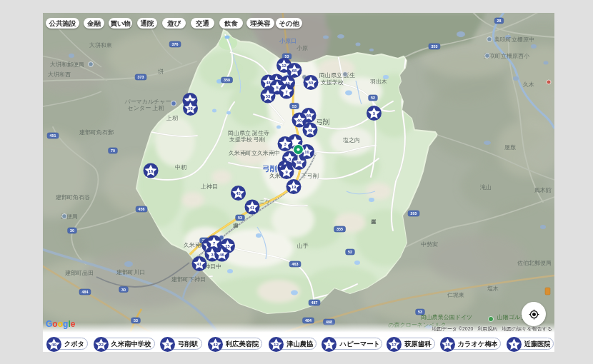  Describe the element at coordinates (414, 213) in the screenshot. I see `svg-text: 205` at that location.